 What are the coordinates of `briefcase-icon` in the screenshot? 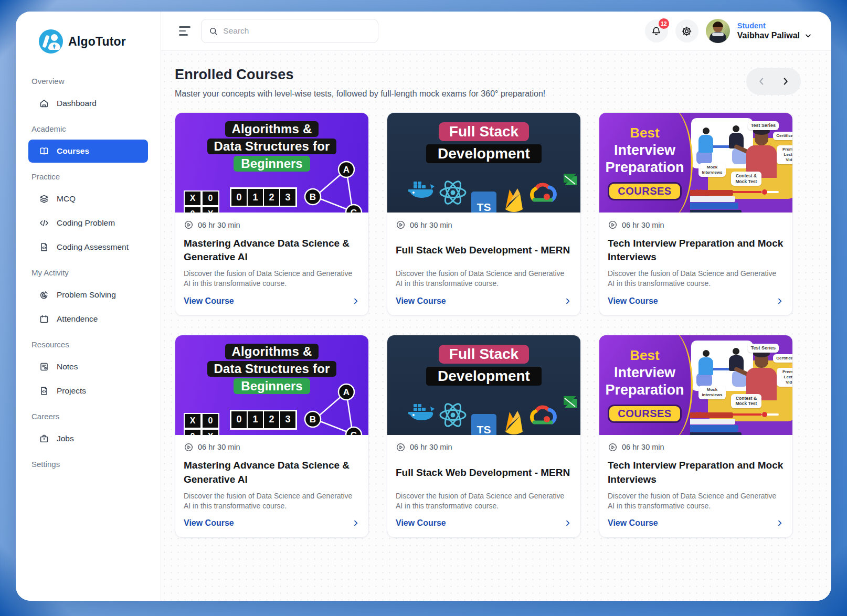 It's located at (44, 439).